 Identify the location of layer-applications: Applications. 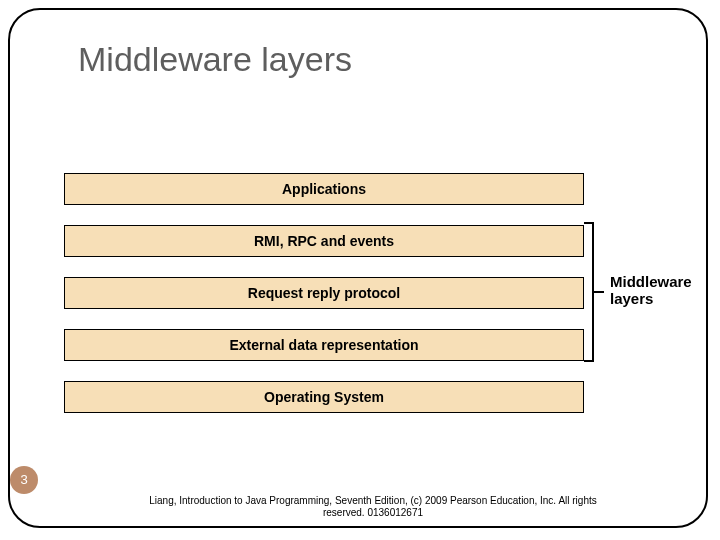
(324, 189).